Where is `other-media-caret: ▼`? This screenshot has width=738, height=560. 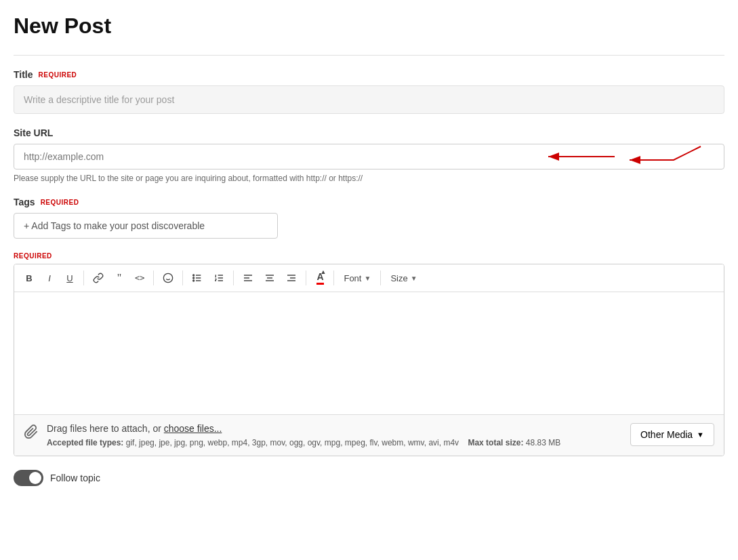 other-media-caret: ▼ is located at coordinates (701, 435).